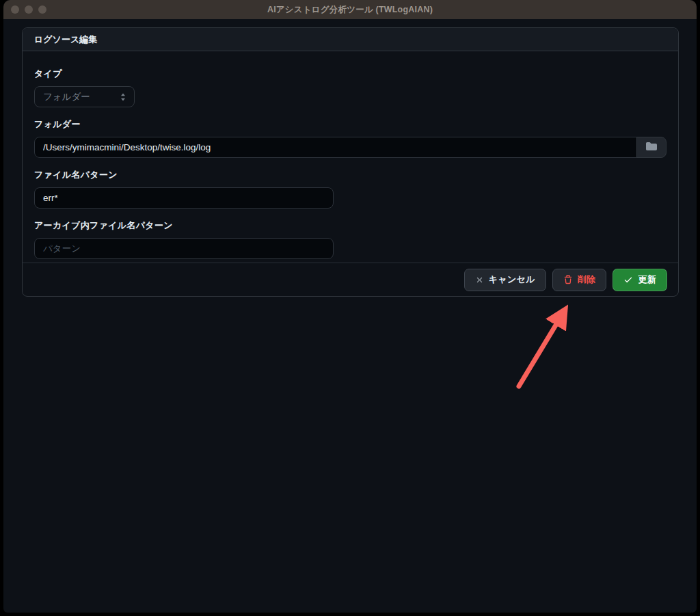 This screenshot has width=700, height=616. I want to click on cancel-button: キャンセル, so click(505, 280).